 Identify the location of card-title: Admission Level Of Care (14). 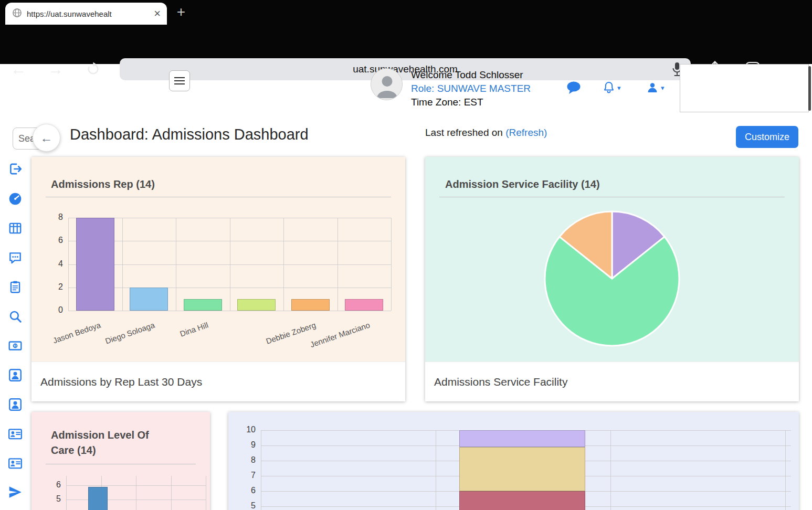
(112, 443).